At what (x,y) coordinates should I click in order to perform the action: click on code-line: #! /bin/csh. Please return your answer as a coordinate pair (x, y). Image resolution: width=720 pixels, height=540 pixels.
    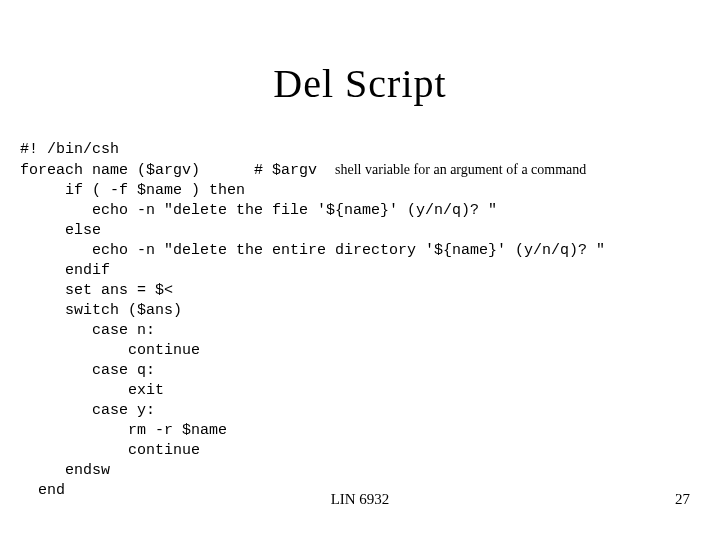
    Looking at the image, I should click on (70, 150).